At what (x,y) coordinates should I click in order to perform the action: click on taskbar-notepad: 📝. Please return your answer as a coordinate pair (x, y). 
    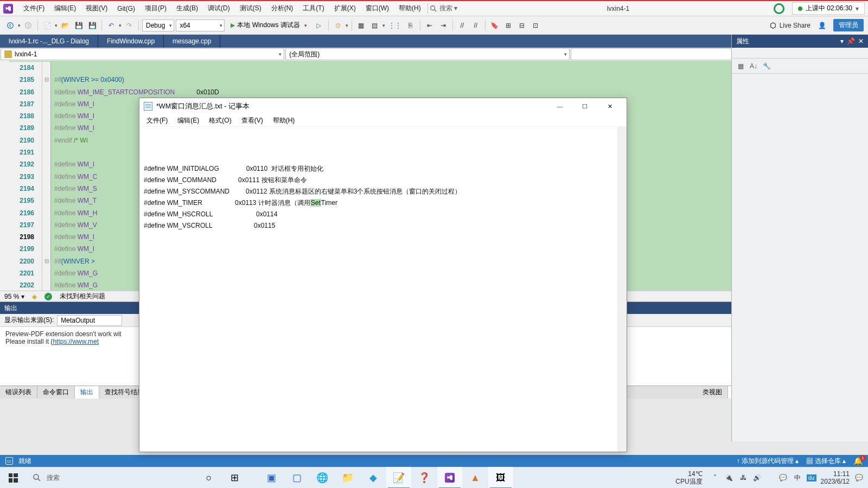
    Looking at the image, I should click on (399, 477).